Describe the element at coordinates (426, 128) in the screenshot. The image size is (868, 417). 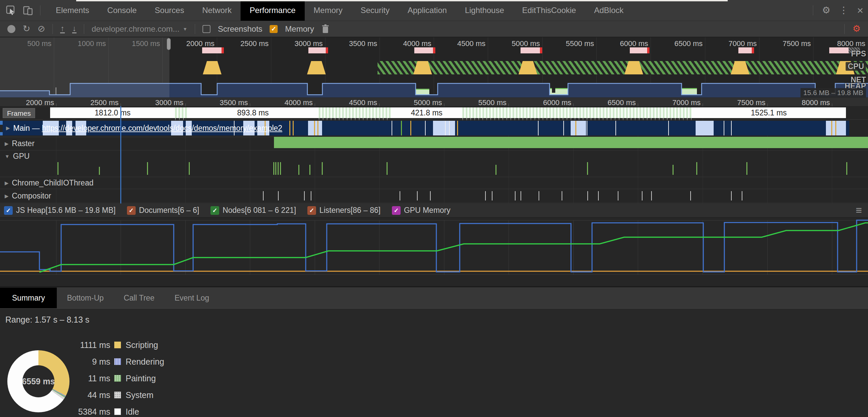
I see `main-thread-bar: ▶ Main — https://developer.chrome.com/de…` at that location.